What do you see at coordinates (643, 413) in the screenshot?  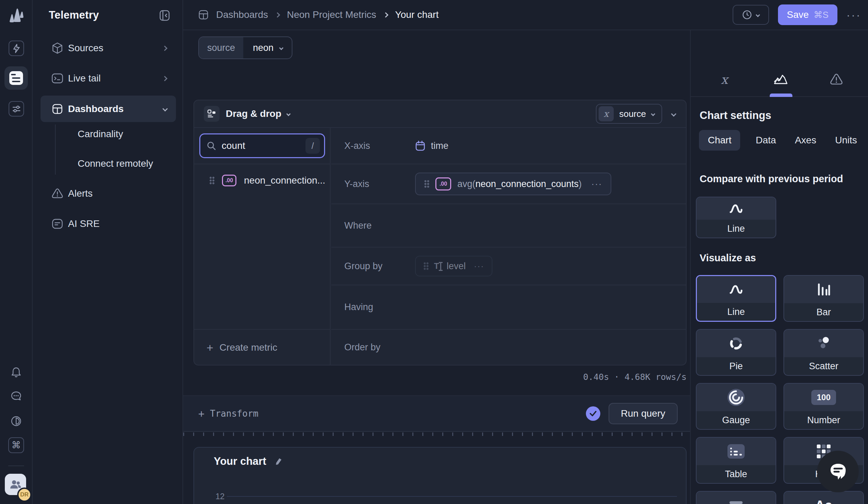 I see `run-query-button: Run query` at bounding box center [643, 413].